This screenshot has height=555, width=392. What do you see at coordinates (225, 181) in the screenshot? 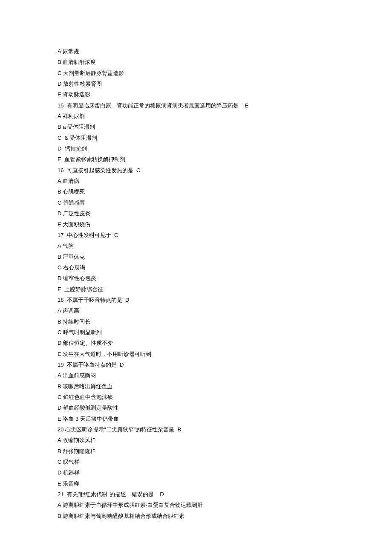
I see `text-line: A 血清病` at bounding box center [225, 181].